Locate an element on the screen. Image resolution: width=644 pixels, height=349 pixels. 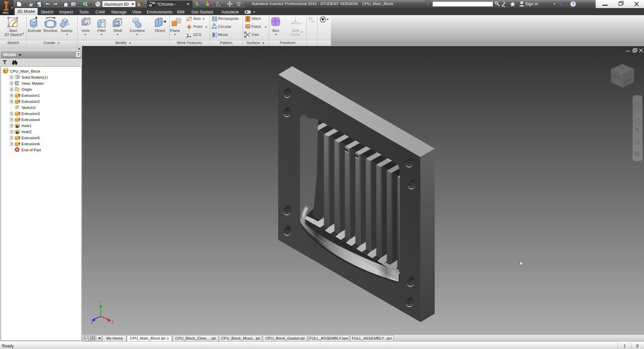
svg-text: Y is located at coordinates (100, 302).